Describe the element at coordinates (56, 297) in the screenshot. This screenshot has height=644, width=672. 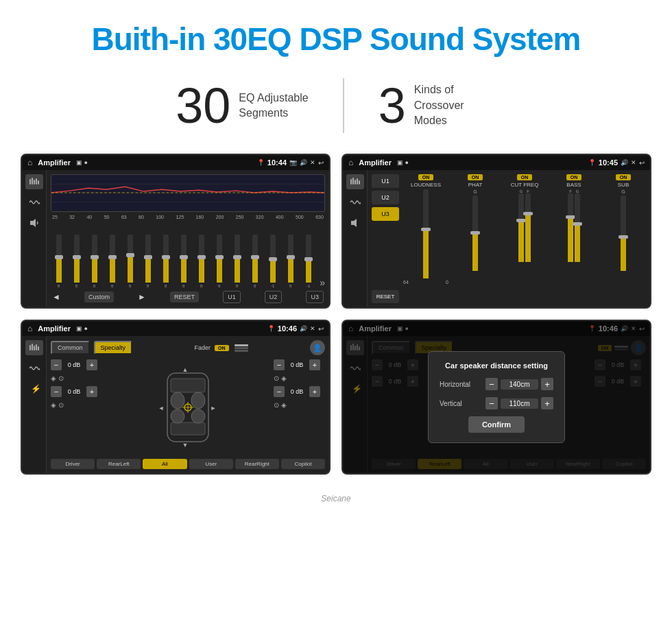
I see `eq-prev-icon: ◄` at that location.